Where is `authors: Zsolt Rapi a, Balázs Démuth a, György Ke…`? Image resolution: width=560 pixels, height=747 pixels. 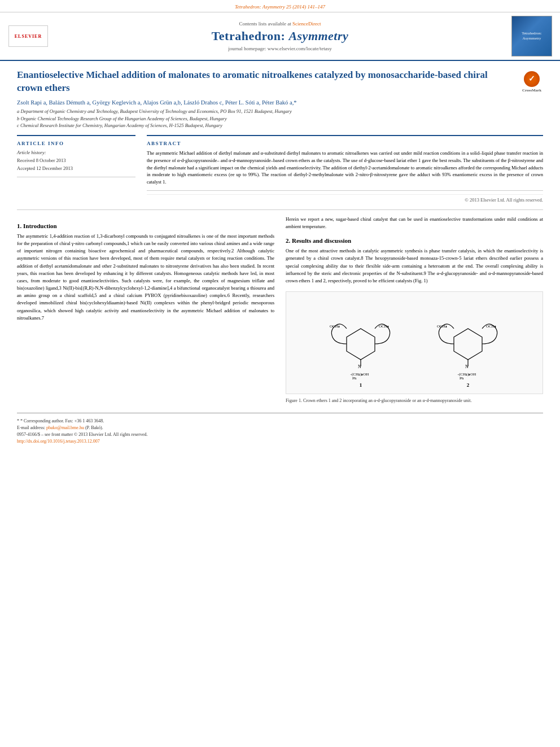 authors: Zsolt Rapi a, Balázs Démuth a, György Ke… is located at coordinates (280, 103).